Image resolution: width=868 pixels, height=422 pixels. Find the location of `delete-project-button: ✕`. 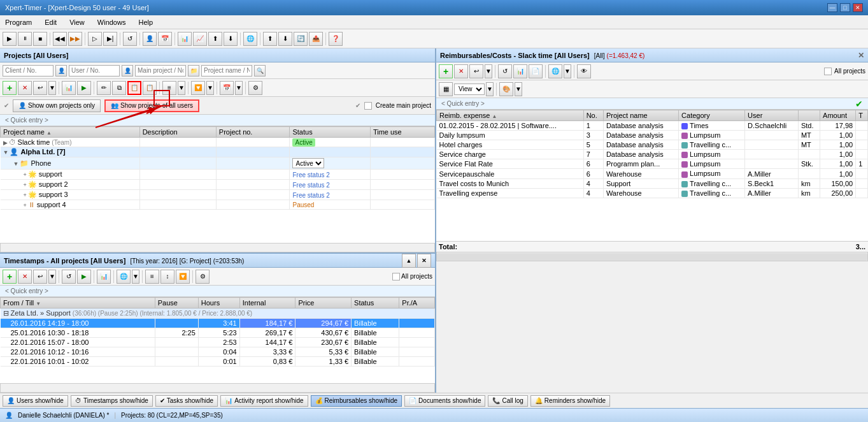

delete-project-button: ✕ is located at coordinates (25, 88).